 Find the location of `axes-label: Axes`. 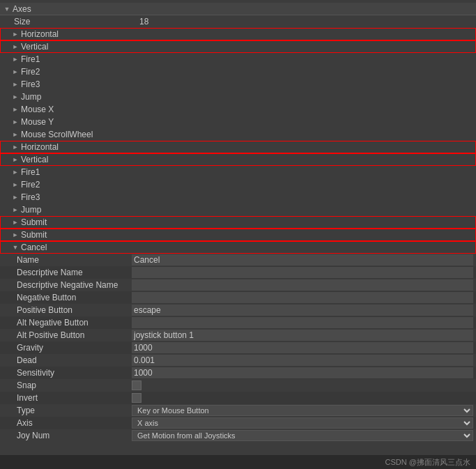

axes-label: Axes is located at coordinates (22, 9).